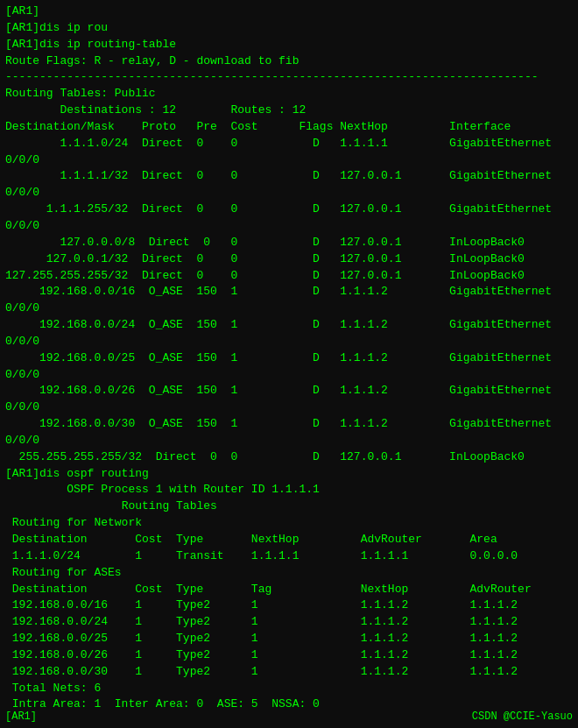  What do you see at coordinates (289, 77) in the screenshot?
I see `terminal-line: ----------------------------------------…` at bounding box center [289, 77].